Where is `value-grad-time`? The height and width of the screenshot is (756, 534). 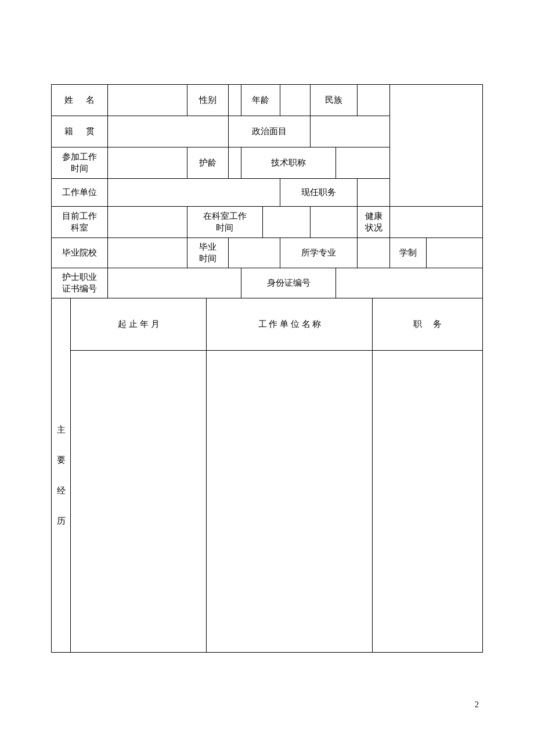
value-grad-time is located at coordinates (254, 253).